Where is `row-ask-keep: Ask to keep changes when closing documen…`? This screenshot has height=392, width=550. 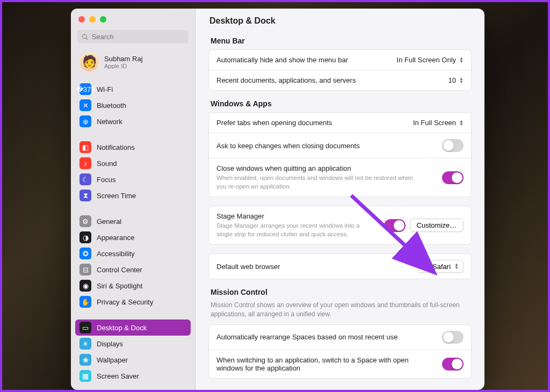
row-ask-keep: Ask to keep changes when closing documen… is located at coordinates (340, 145).